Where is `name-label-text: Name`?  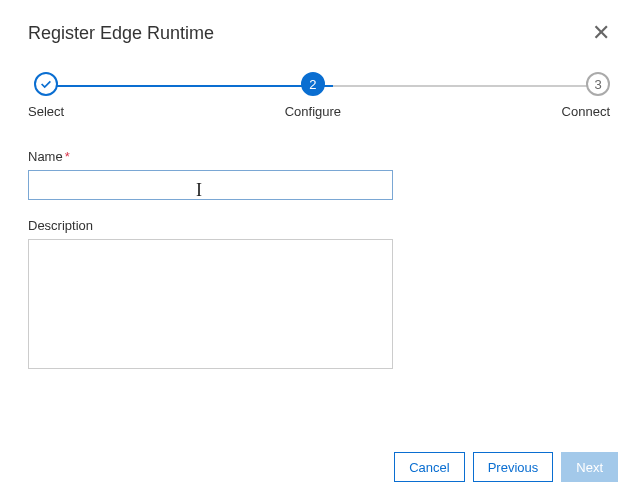 name-label-text: Name is located at coordinates (46, 156).